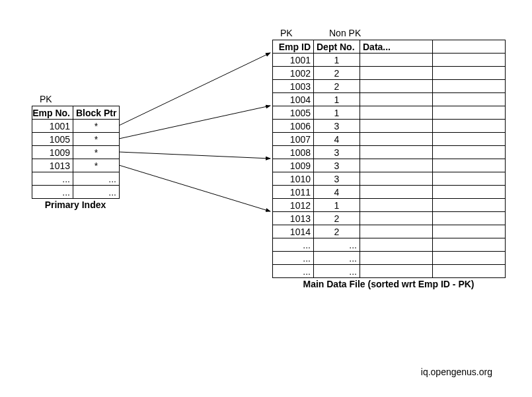  Describe the element at coordinates (389, 192) in the screenshot. I see `data-row: 10114` at that location.